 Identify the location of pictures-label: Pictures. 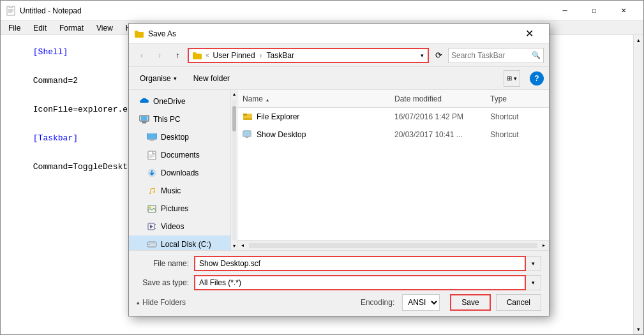
(175, 209).